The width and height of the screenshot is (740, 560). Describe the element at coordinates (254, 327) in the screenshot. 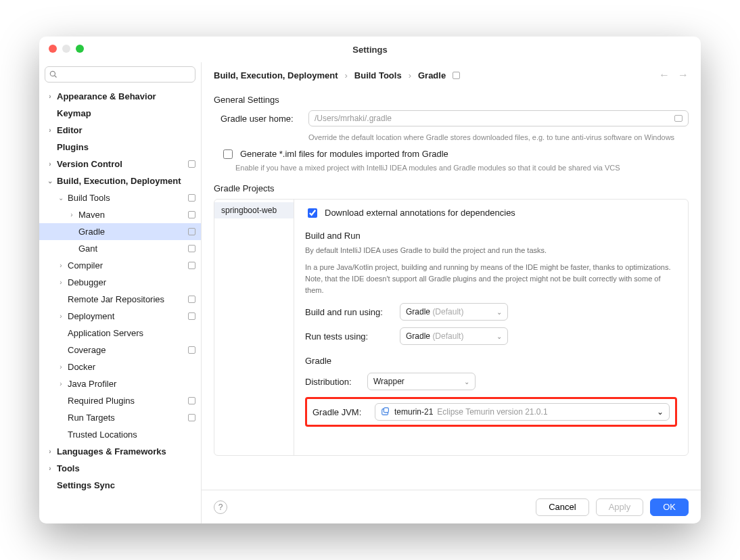

I see `project-list: springboot-web` at that location.